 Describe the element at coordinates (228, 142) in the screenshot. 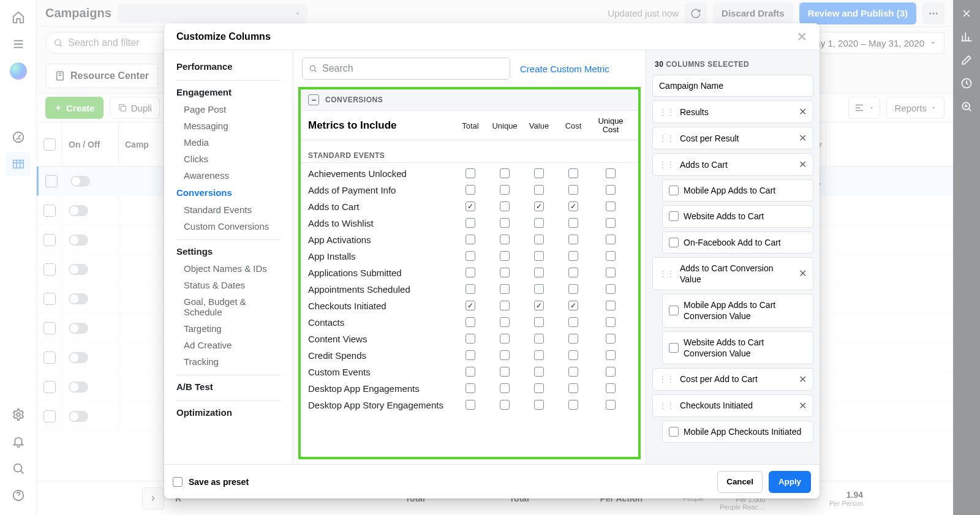

I see `nav-item: Media` at that location.